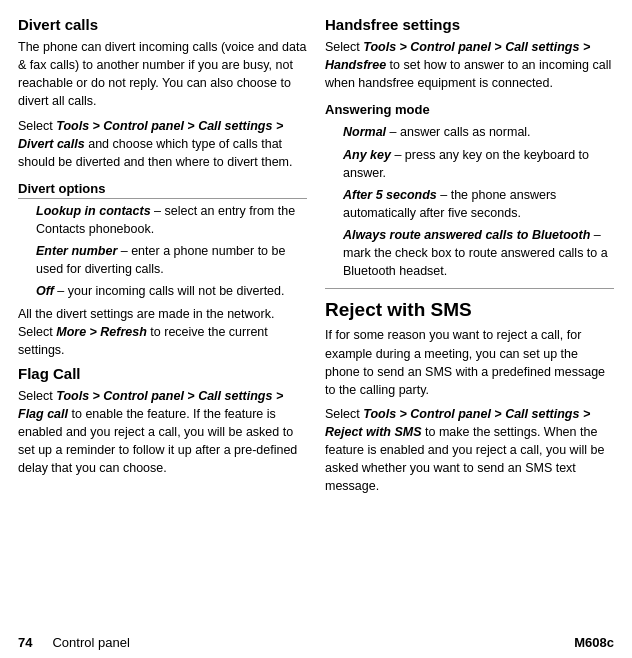 The width and height of the screenshot is (632, 658). I want to click on footer-model: M608c, so click(594, 642).